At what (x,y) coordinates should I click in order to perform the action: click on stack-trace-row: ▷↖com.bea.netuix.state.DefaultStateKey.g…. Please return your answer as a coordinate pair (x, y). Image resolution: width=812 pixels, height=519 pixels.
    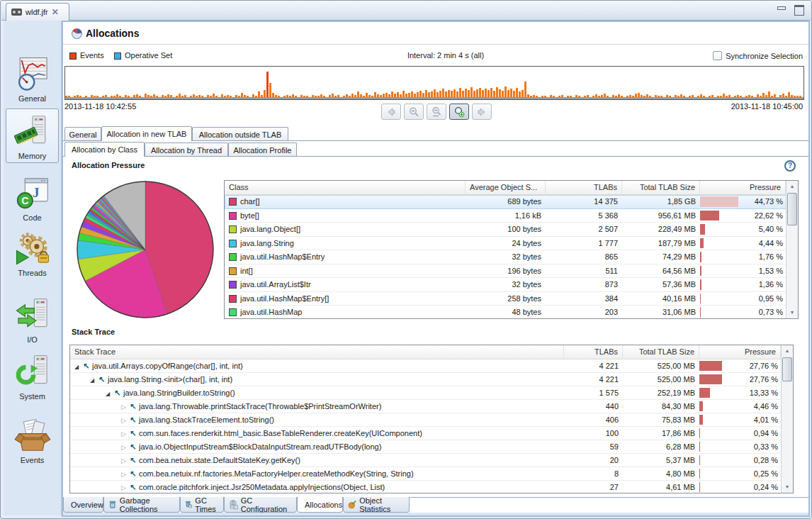
    Looking at the image, I should click on (432, 461).